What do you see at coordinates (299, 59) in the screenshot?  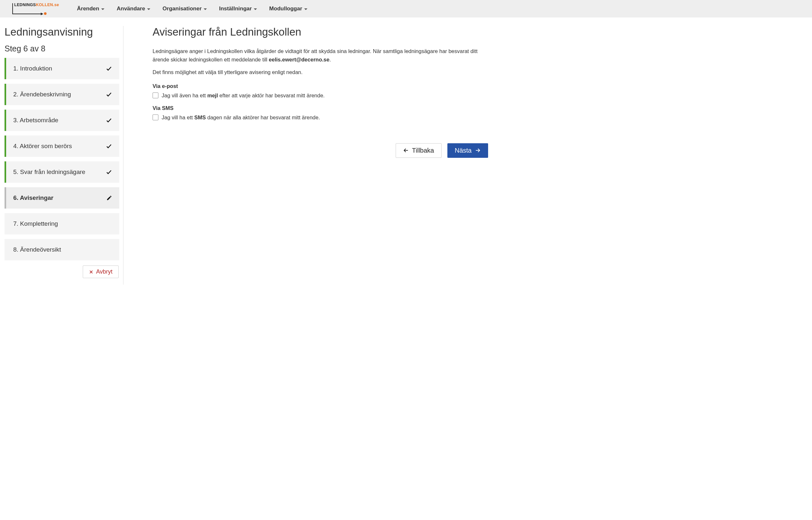 I see `intro-email: eelis.ewert@decerno.se` at bounding box center [299, 59].